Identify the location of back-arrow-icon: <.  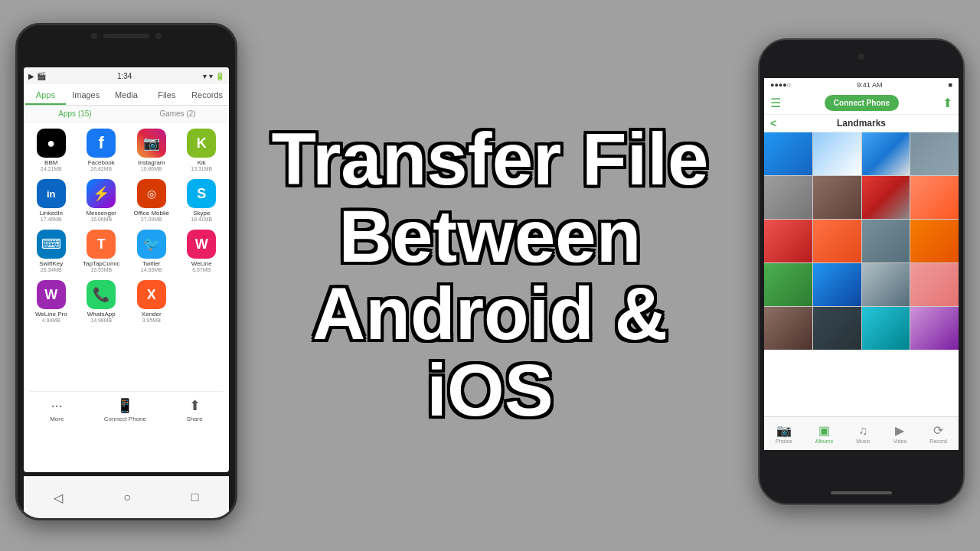
(773, 123).